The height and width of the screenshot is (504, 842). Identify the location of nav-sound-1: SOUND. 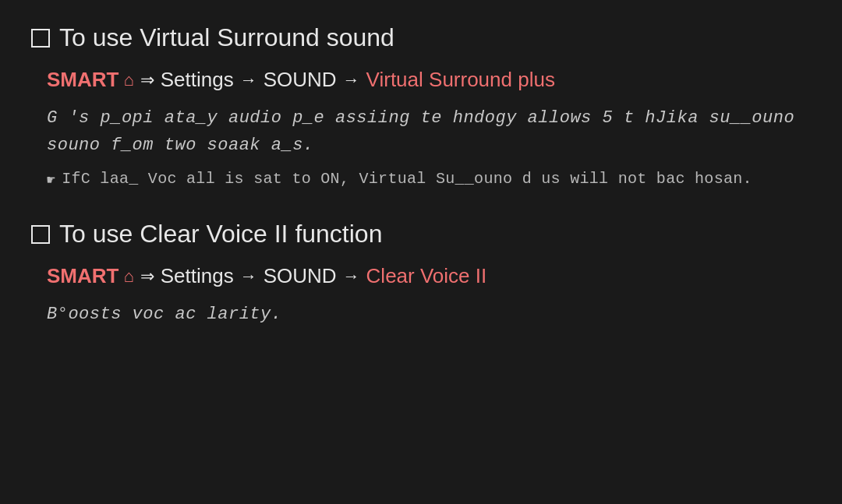
(300, 79).